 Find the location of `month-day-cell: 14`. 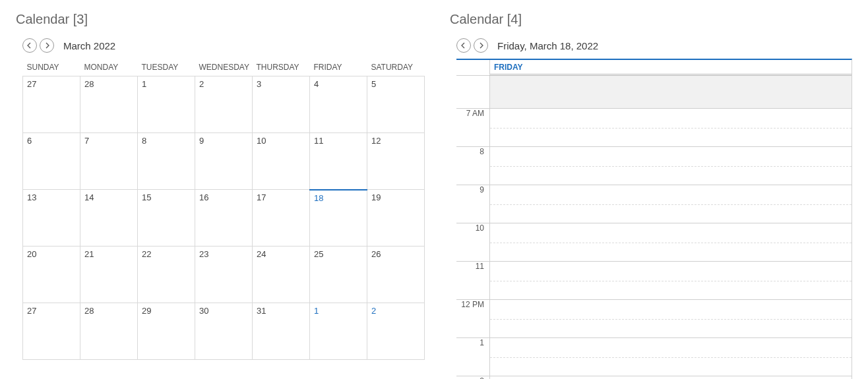

month-day-cell: 14 is located at coordinates (109, 218).